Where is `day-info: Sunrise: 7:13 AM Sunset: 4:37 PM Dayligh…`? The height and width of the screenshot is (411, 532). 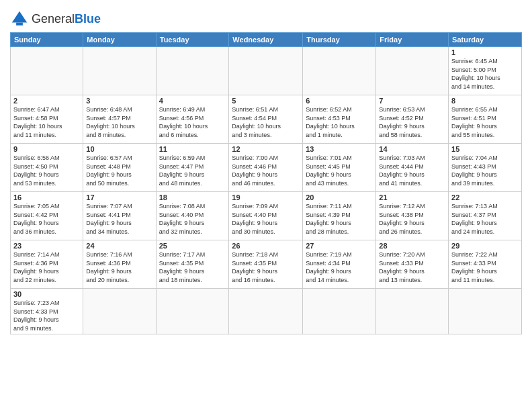 day-info: Sunrise: 7:13 AM Sunset: 4:37 PM Dayligh… is located at coordinates (485, 219).